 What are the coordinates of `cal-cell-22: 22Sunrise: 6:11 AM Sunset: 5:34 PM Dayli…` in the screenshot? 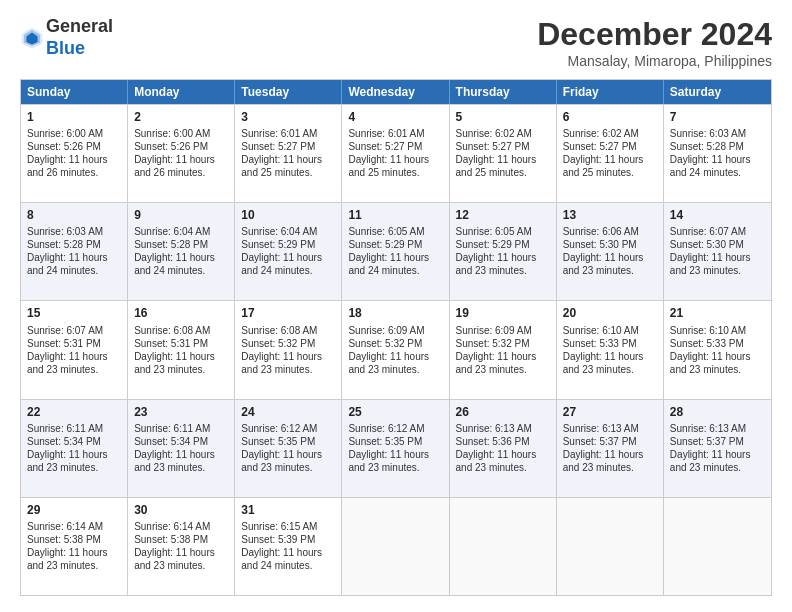 It's located at (74, 448).